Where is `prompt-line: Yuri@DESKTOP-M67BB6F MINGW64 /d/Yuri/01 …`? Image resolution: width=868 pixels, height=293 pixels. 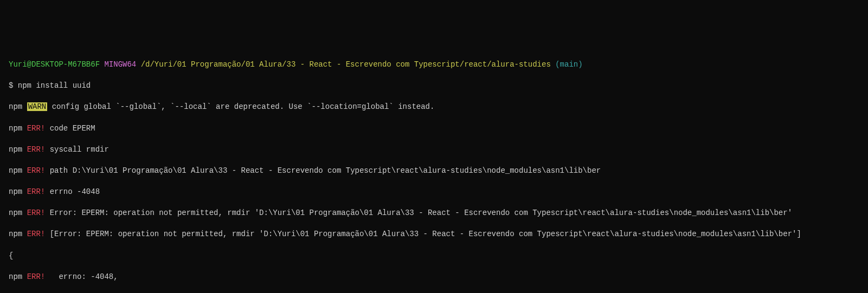 prompt-line: Yuri@DESKTOP-M67BB6F MINGW64 /d/Yuri/01 … is located at coordinates (434, 65).